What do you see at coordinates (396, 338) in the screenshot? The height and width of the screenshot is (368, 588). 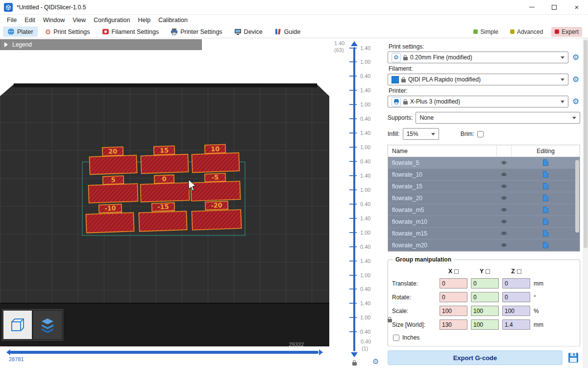 I see `inches-checkbox` at bounding box center [396, 338].